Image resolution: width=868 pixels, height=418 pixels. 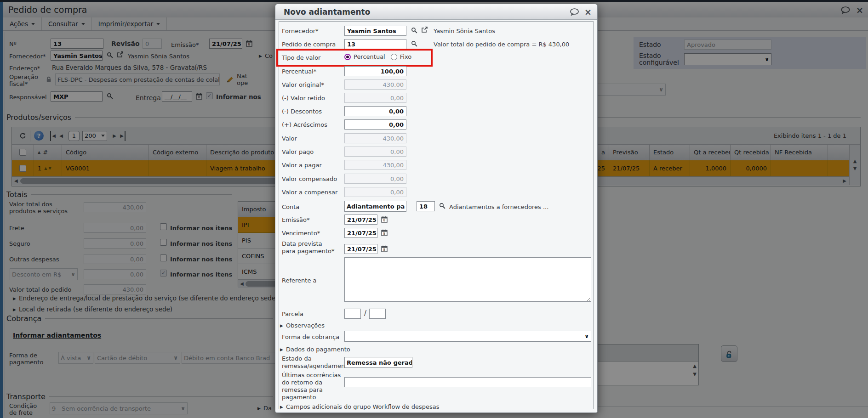 What do you see at coordinates (375, 111) in the screenshot?
I see `m-descontos-input: 0,00` at bounding box center [375, 111].